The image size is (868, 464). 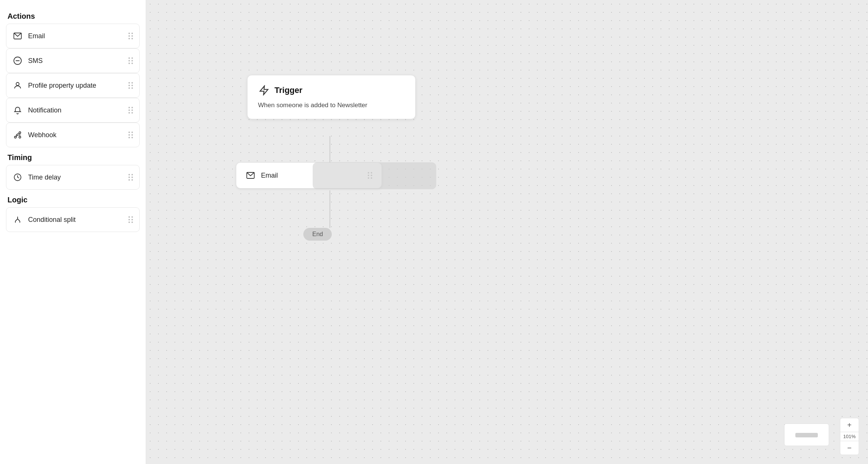 I want to click on drag-handle-notification, so click(x=131, y=110).